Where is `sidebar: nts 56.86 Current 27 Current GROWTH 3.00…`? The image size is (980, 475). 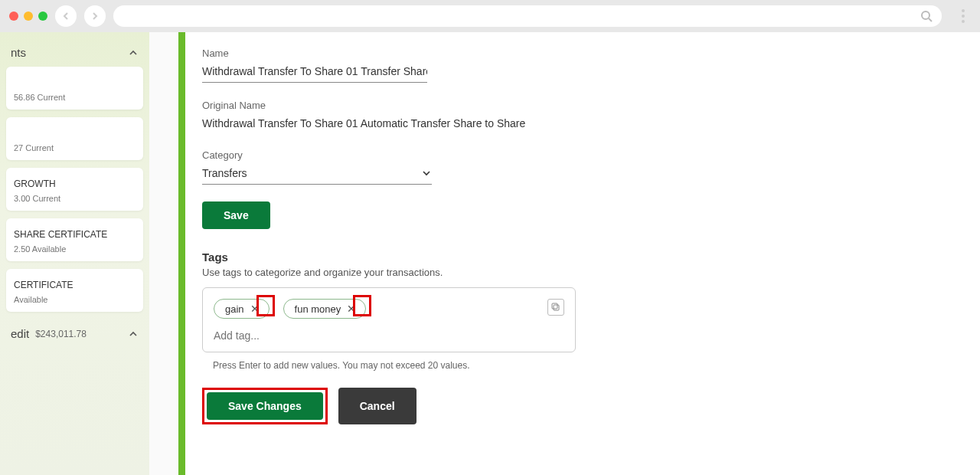 sidebar: nts 56.86 Current 27 Current GROWTH 3.00… is located at coordinates (75, 254).